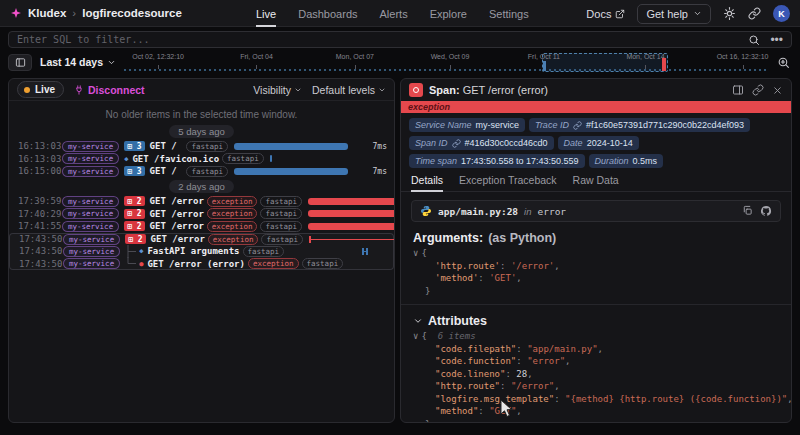  I want to click on code-location-bar: app/main.py:28 in error, so click(596, 211).